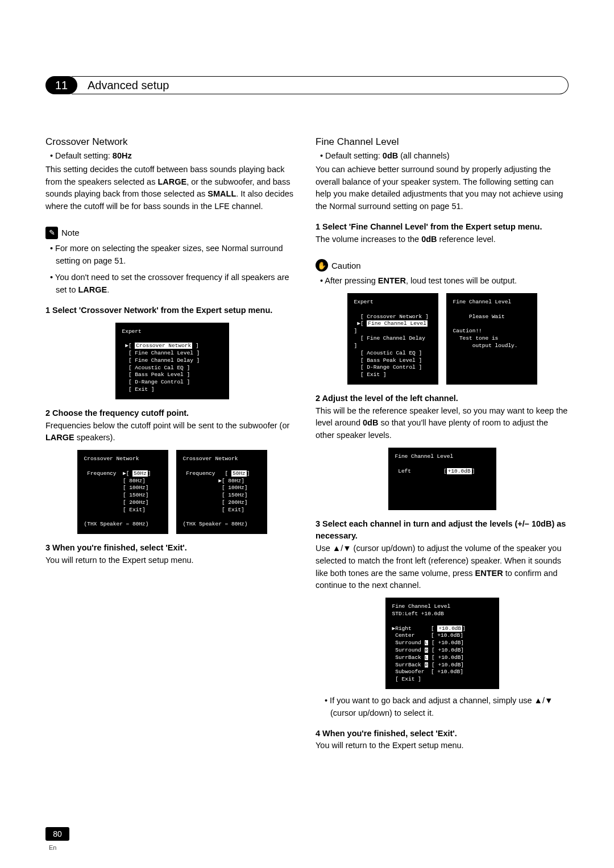 This screenshot has width=614, height=868. I want to click on default-value: 80Hz, so click(122, 156).